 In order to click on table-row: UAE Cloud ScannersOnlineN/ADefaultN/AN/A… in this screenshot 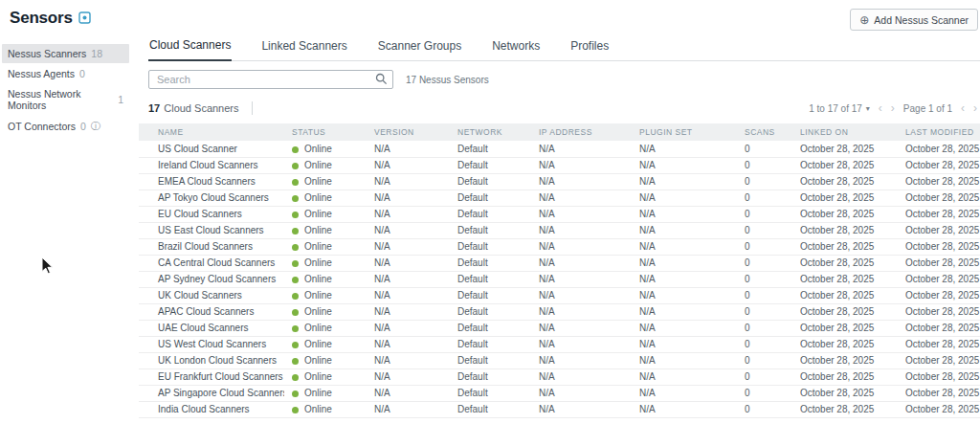, I will do `click(559, 327)`.